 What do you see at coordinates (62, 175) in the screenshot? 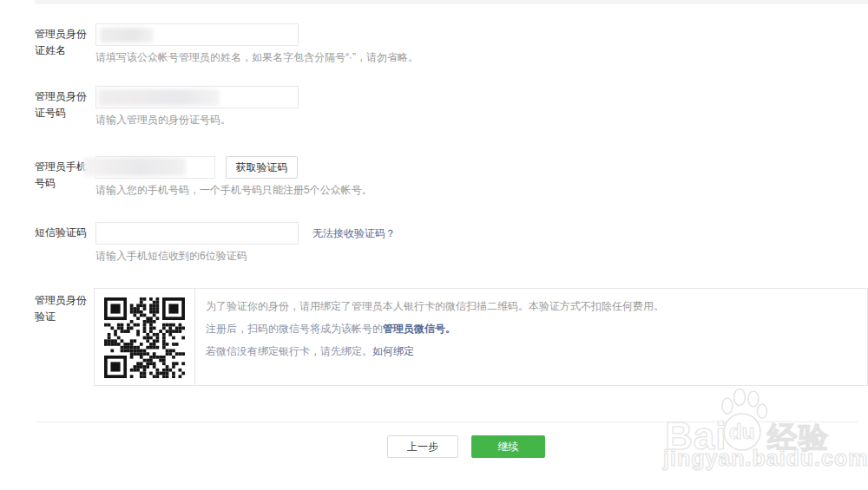
I see `admin-phone-label: 管理员手机号码` at bounding box center [62, 175].